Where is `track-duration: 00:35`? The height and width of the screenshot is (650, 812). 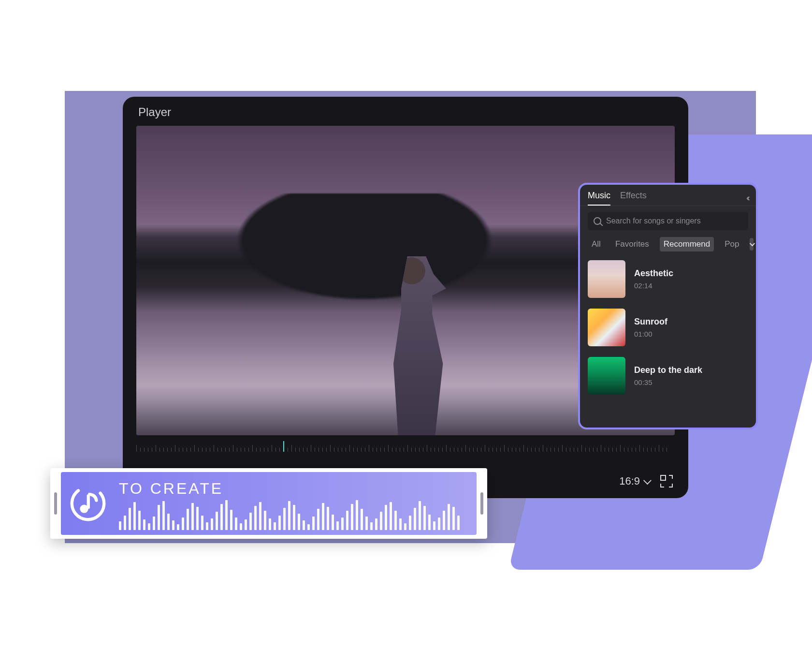
track-duration: 00:35 is located at coordinates (668, 382).